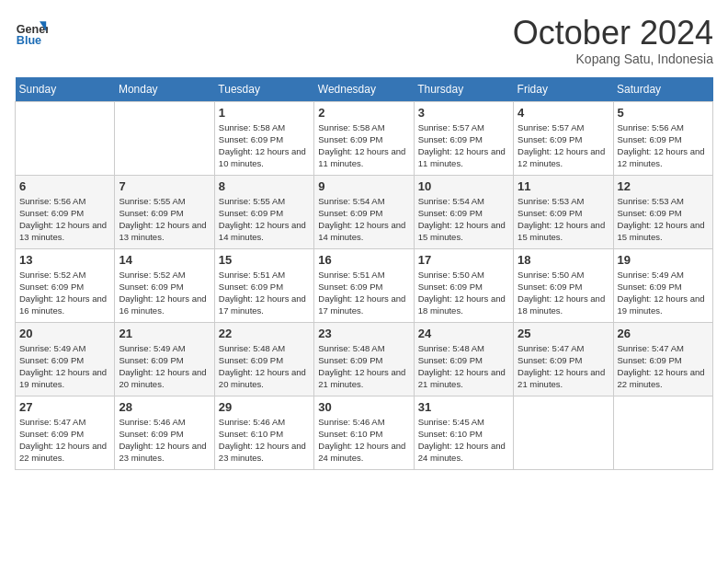 The image size is (728, 563). Describe the element at coordinates (165, 359) in the screenshot. I see `calendar-cell: 21Sunrise: 5:49 AM Sunset: 6:09 PM Dayli…` at that location.